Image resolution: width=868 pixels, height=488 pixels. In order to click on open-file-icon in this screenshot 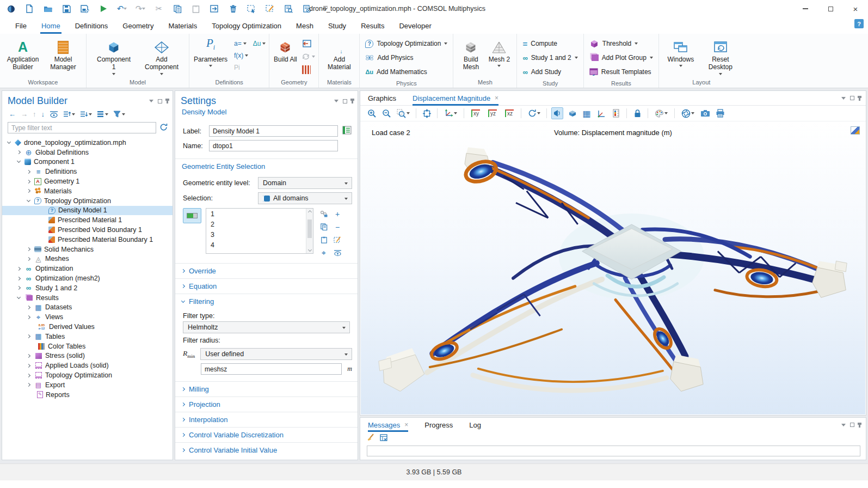, I will do `click(48, 9)`.